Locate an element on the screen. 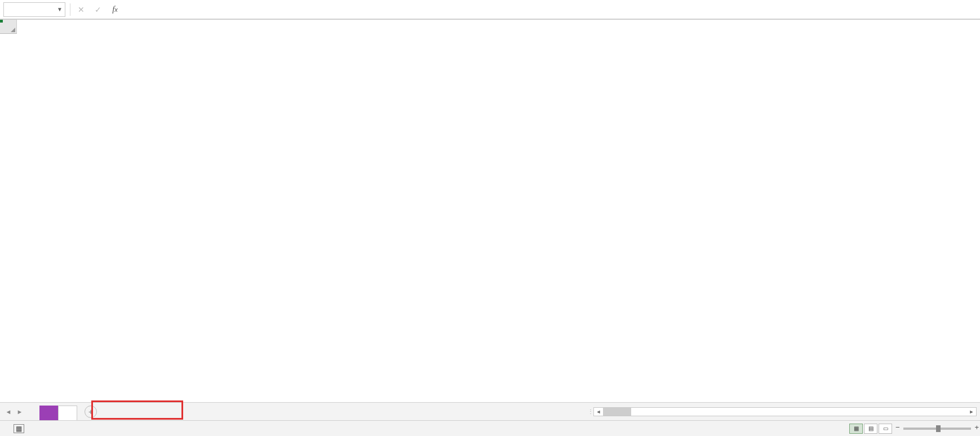 This screenshot has width=980, height=436. zoom-knob is located at coordinates (938, 429).